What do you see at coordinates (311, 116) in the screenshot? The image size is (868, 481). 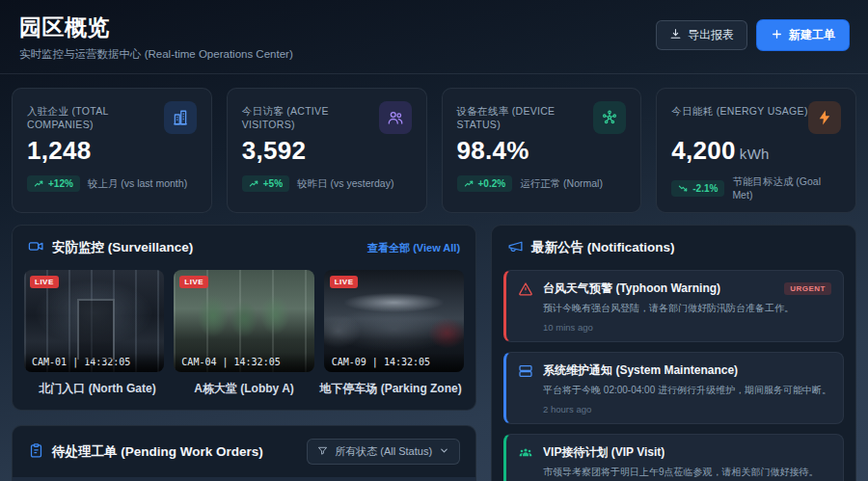 I see `stat-label: 今日访客 (ACTIVE VISITORS)` at bounding box center [311, 116].